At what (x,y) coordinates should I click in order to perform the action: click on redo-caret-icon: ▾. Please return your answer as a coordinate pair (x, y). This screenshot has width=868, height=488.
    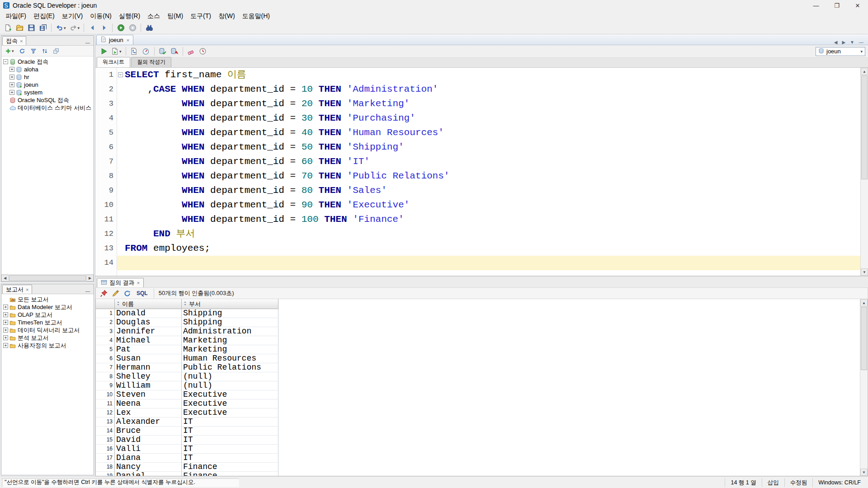
    Looking at the image, I should click on (79, 28).